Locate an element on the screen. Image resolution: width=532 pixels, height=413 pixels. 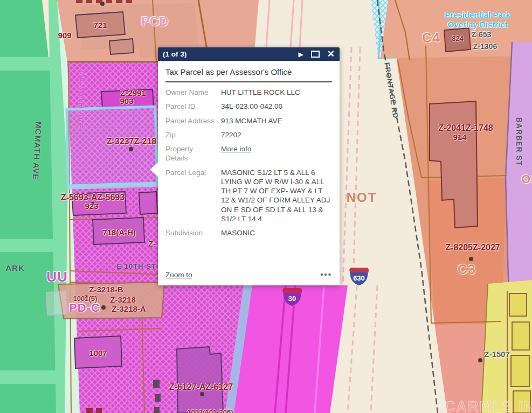
maximize-icon is located at coordinates (315, 54).